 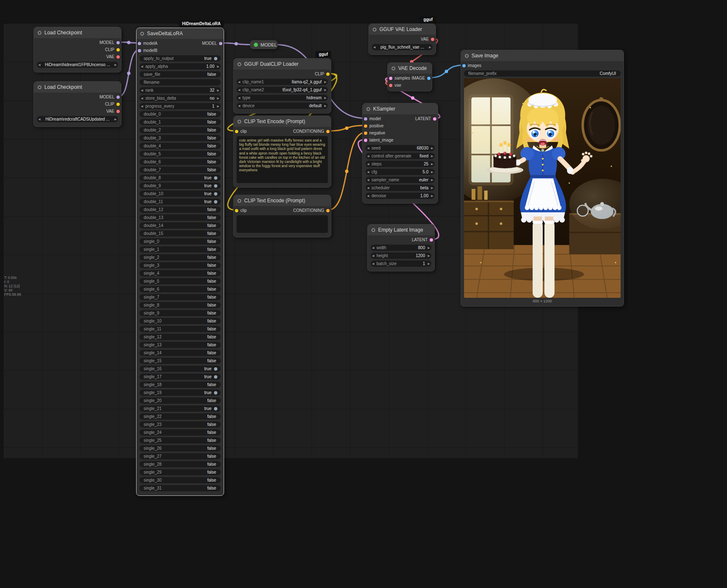 I want to click on input-slot-images: images, so click(x=542, y=65).